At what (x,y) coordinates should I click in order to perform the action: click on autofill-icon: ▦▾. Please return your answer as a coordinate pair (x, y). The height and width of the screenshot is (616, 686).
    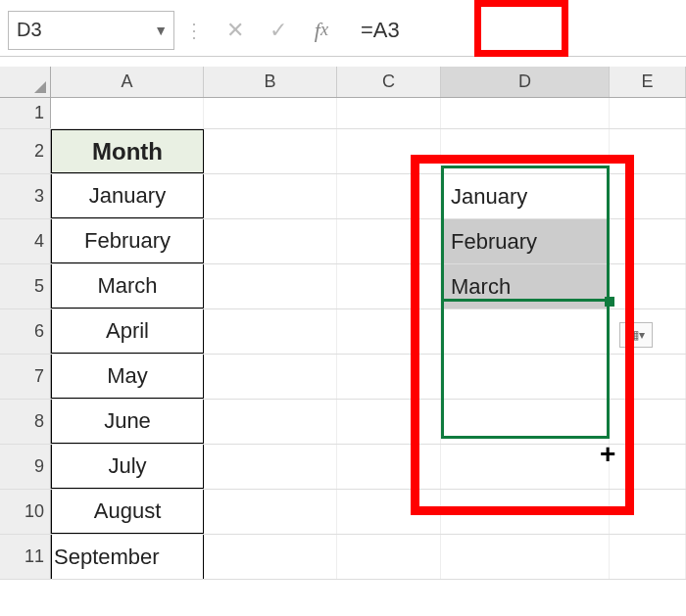
    Looking at the image, I should click on (637, 335).